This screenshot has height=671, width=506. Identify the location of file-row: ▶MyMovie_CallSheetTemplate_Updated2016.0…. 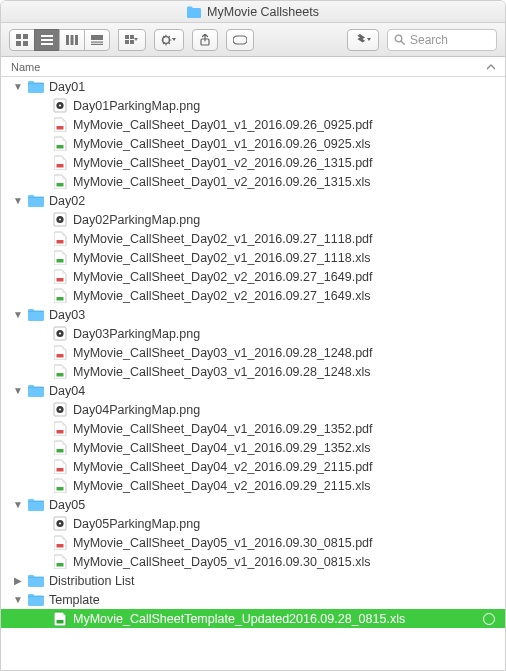
(253, 618).